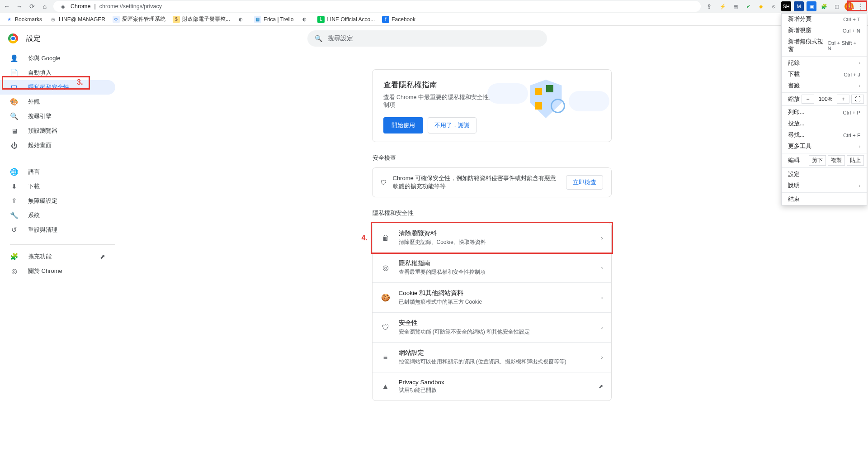 Image resolution: width=868 pixels, height=453 pixels. What do you see at coordinates (824, 19) in the screenshot?
I see `menu-new-tab: 新增分頁Ctrl + T` at bounding box center [824, 19].